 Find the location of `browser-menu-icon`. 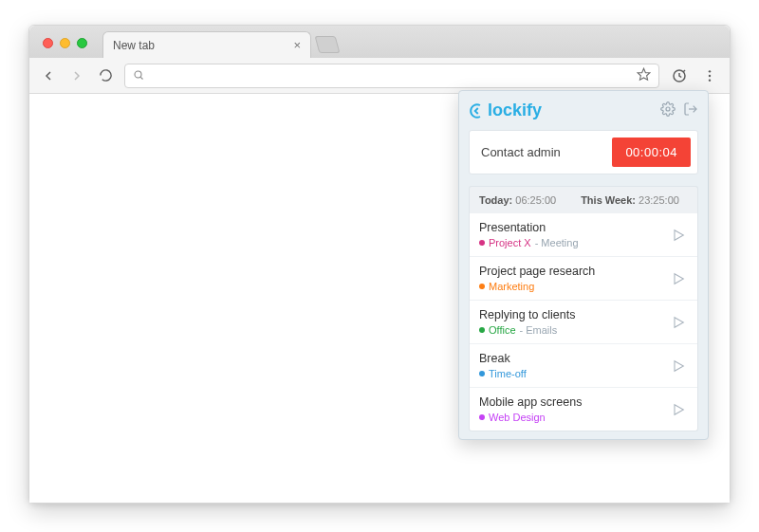

browser-menu-icon is located at coordinates (710, 76).